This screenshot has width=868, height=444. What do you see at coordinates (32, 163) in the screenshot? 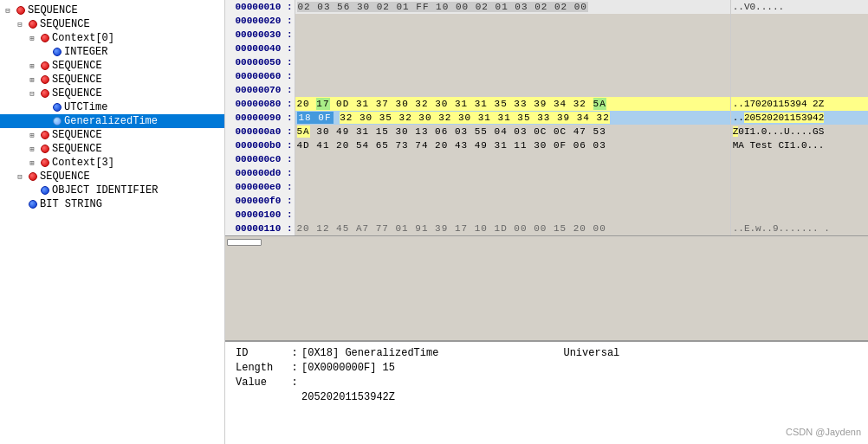
I see `expander-ctx3: ⊞` at bounding box center [32, 163].